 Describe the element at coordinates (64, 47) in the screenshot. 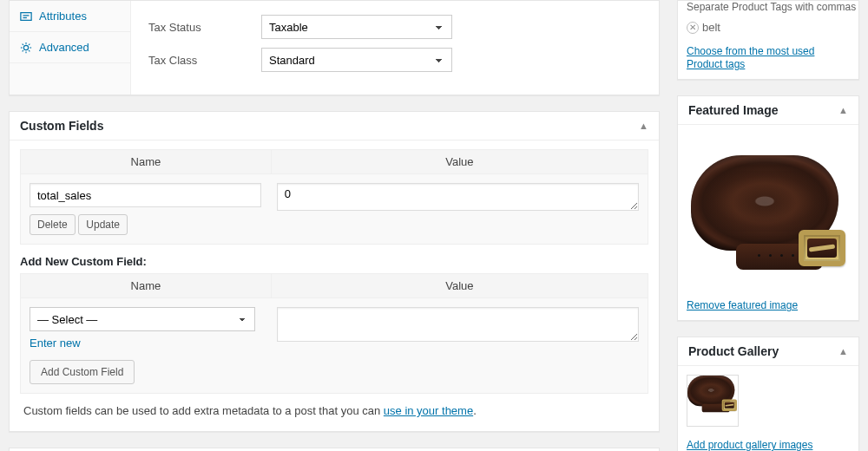

I see `tab-advanced-label: Advanced` at that location.